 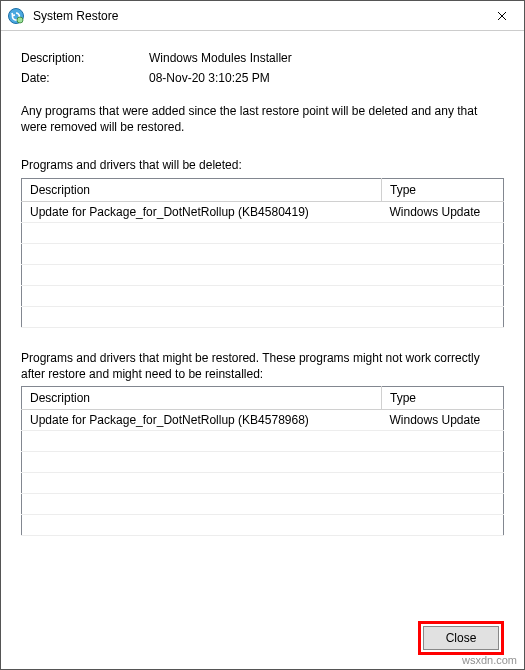 What do you see at coordinates (262, 366) in the screenshot?
I see `restored-caption: Programs and drivers that might be resto…` at bounding box center [262, 366].